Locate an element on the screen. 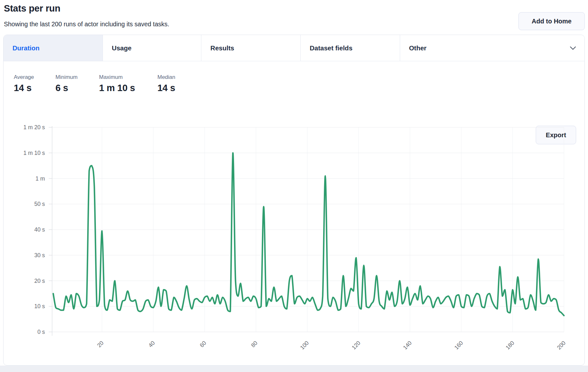  y-axis-tick-label: 50 s is located at coordinates (26, 204).